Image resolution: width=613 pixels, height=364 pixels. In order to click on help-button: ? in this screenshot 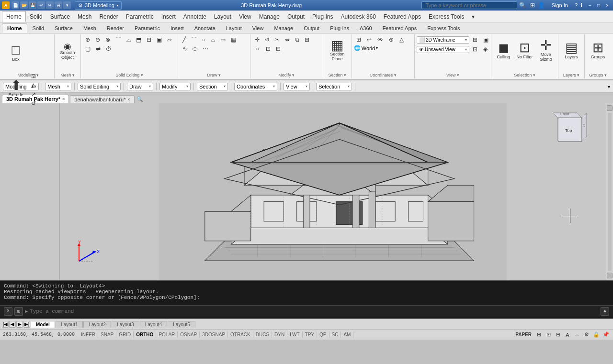, I will do `click(576, 5)`.